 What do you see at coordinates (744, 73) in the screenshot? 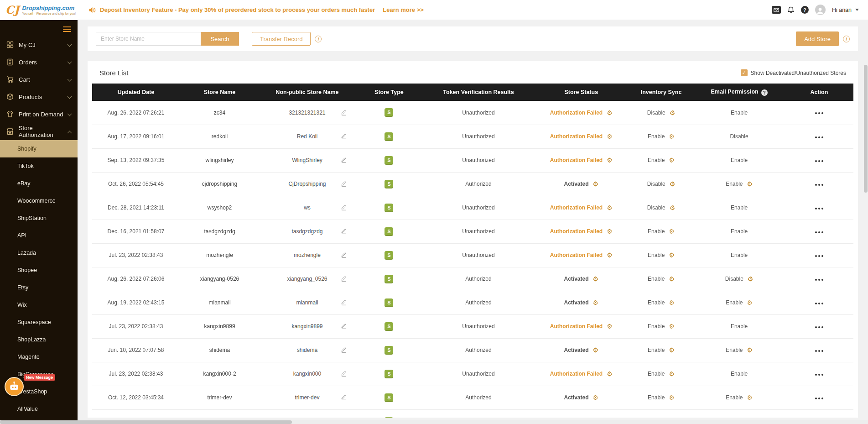
I see `checkbox-checked-icon: ✓` at bounding box center [744, 73].